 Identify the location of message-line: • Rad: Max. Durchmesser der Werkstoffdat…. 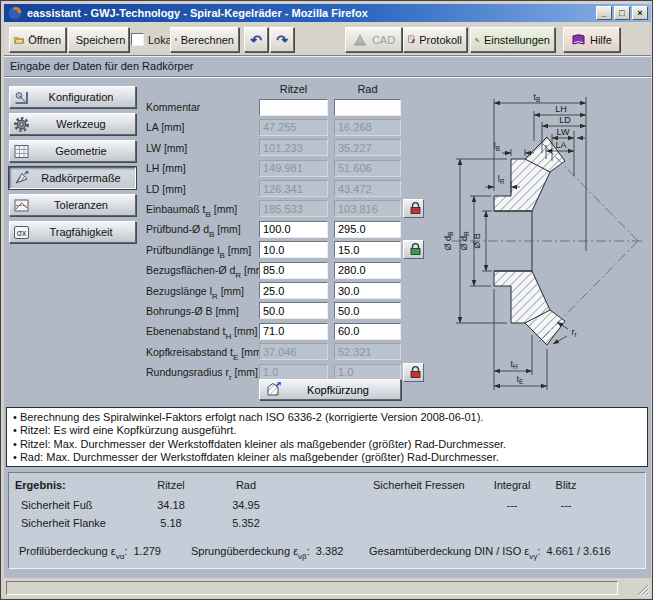
(327, 458).